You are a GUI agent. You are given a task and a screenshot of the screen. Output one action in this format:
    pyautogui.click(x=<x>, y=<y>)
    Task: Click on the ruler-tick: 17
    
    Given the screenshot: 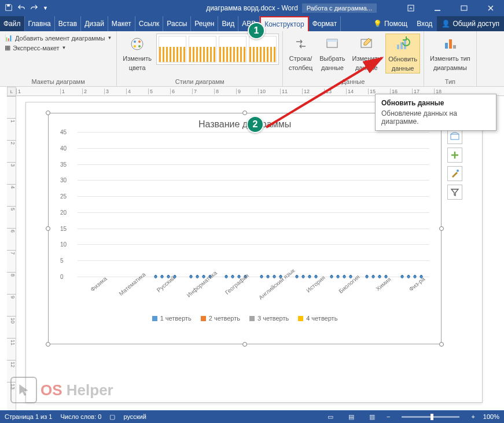 What is the action you would take?
    pyautogui.click(x=423, y=91)
    